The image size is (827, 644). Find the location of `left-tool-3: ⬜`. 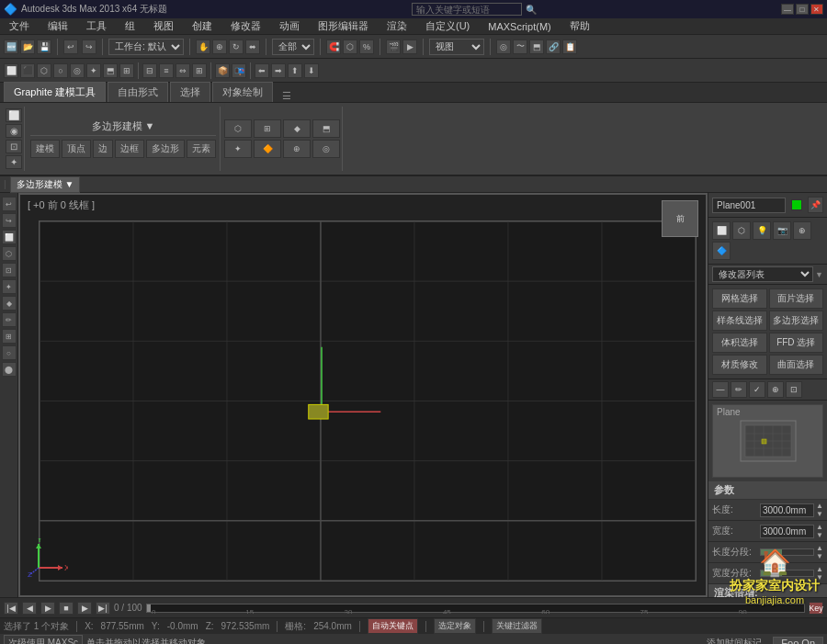

left-tool-3: ⬜ is located at coordinates (9, 237).